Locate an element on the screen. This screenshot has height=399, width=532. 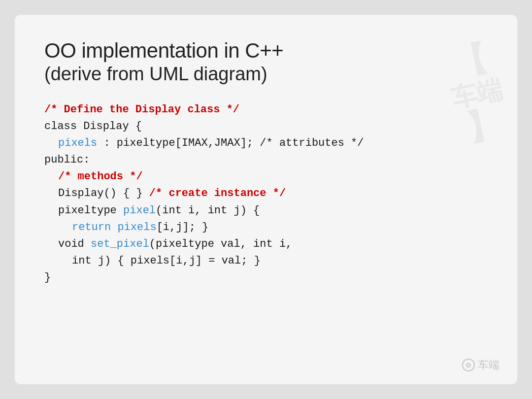
code-line-2: class Display { is located at coordinates (266, 127).